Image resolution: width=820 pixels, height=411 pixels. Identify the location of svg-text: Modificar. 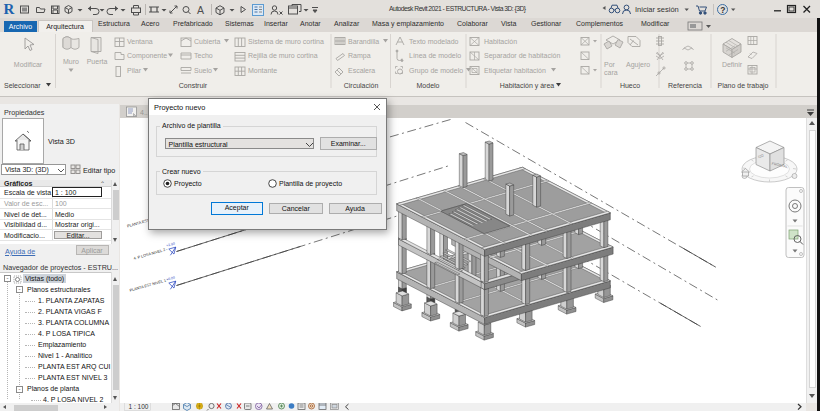
(28, 64).